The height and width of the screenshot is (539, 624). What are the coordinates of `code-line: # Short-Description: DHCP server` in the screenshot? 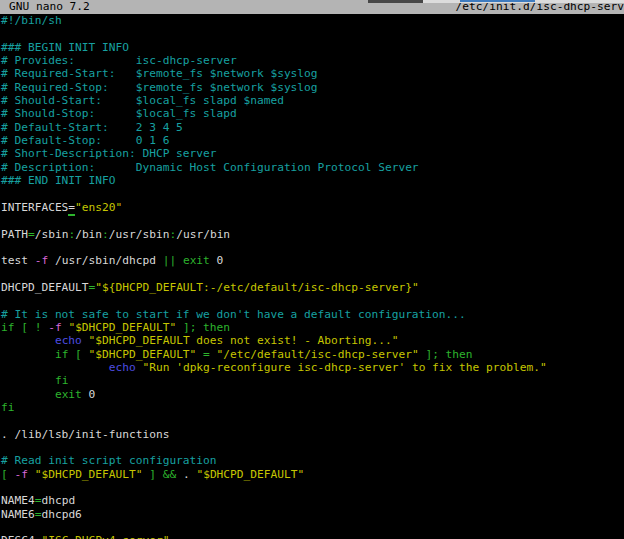 It's located at (312, 154).